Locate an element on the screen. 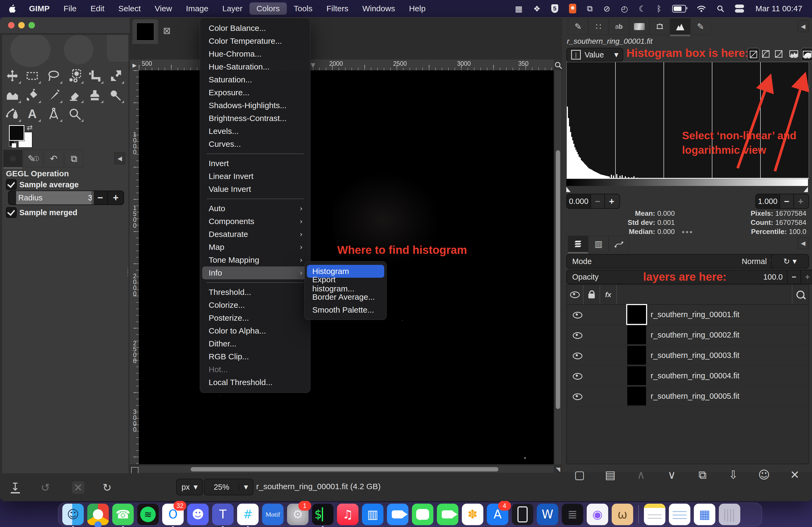 The image size is (812, 527). clone-tool is located at coordinates (95, 95).